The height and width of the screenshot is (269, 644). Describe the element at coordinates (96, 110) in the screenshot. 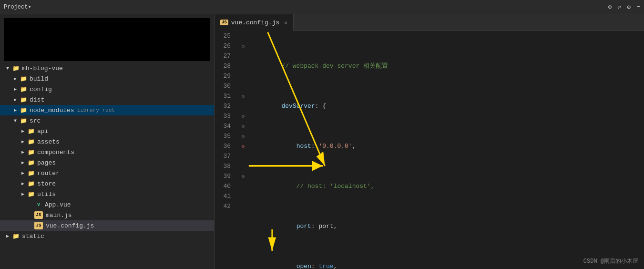

I see `tree-badge: library root` at that location.